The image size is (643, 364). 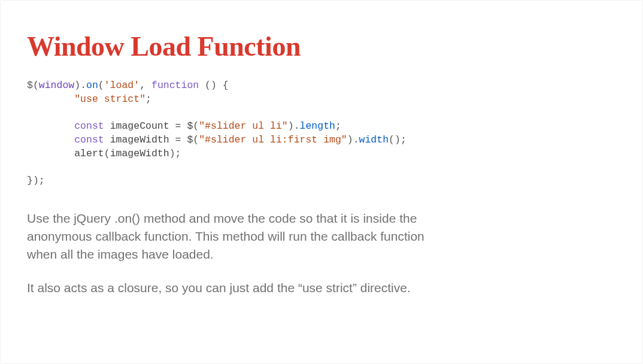 I want to click on code-token: window, so click(x=56, y=85).